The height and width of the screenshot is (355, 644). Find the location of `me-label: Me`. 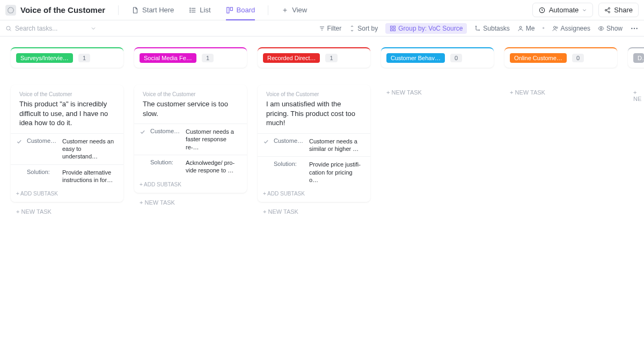

me-label: Me is located at coordinates (530, 28).